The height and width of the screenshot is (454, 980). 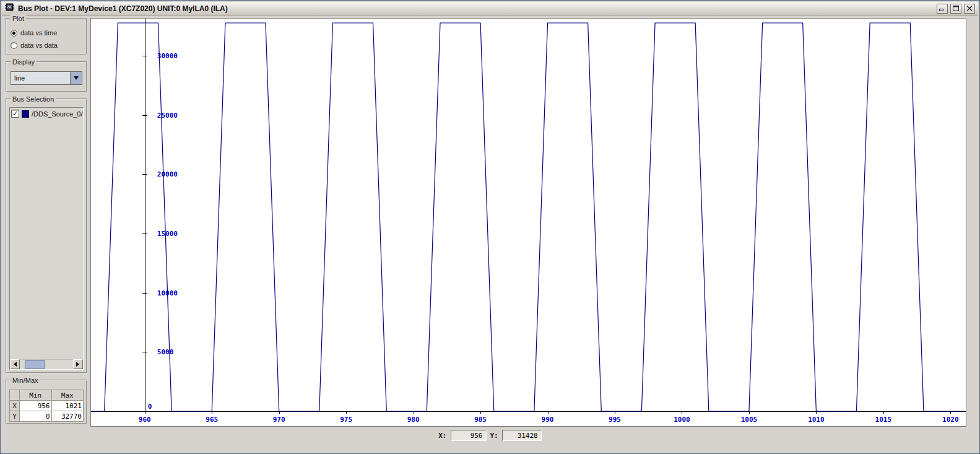 What do you see at coordinates (942, 9) in the screenshot?
I see `minimize-button` at bounding box center [942, 9].